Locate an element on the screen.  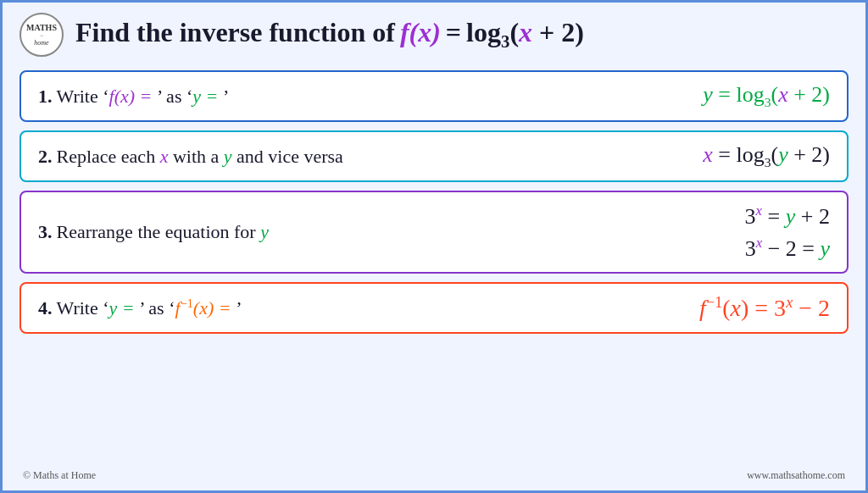
step-2-result: x = log3(y + 2) is located at coordinates (766, 156).